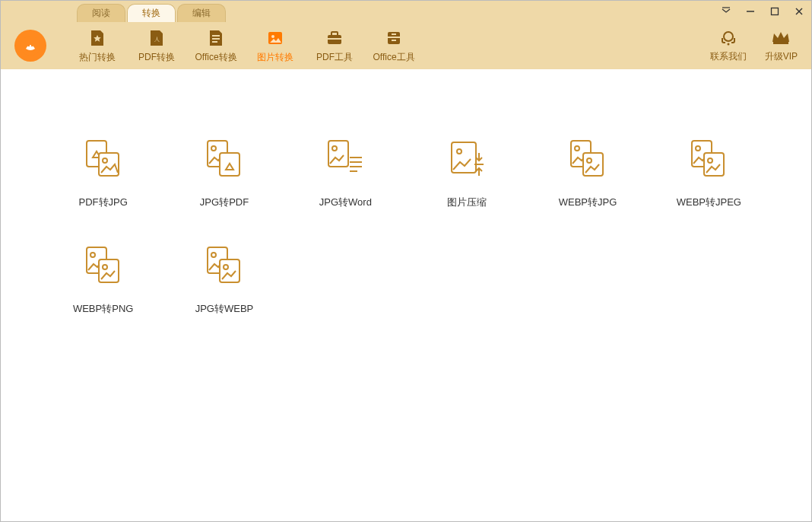 The height and width of the screenshot is (522, 812). Describe the element at coordinates (728, 38) in the screenshot. I see `headset-icon` at that location.